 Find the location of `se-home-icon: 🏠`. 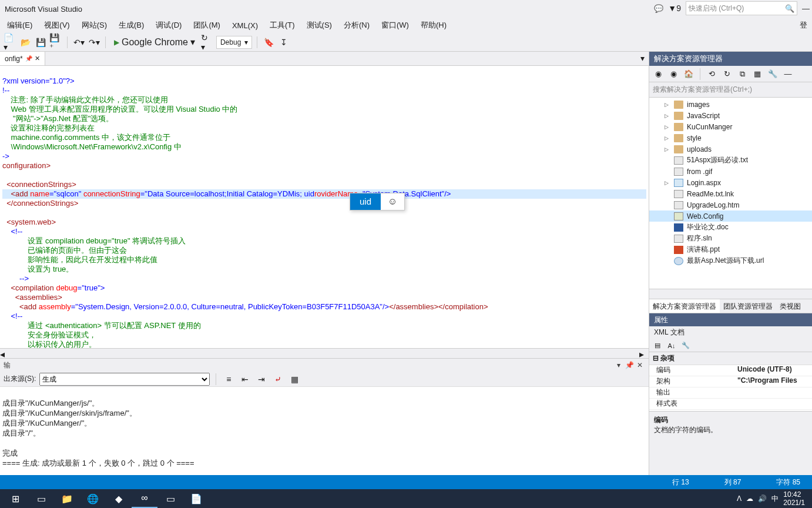

se-home-icon: 🏠 is located at coordinates (689, 74).